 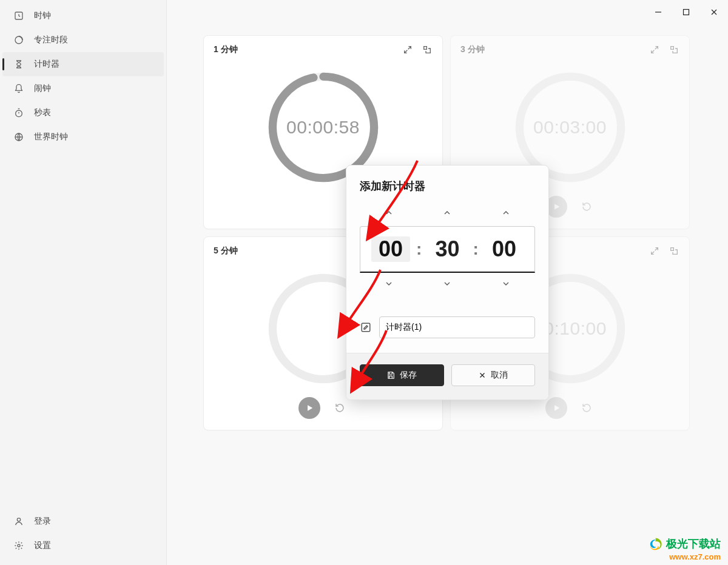 What do you see at coordinates (447, 284) in the screenshot?
I see `minutes-down-button` at bounding box center [447, 284].